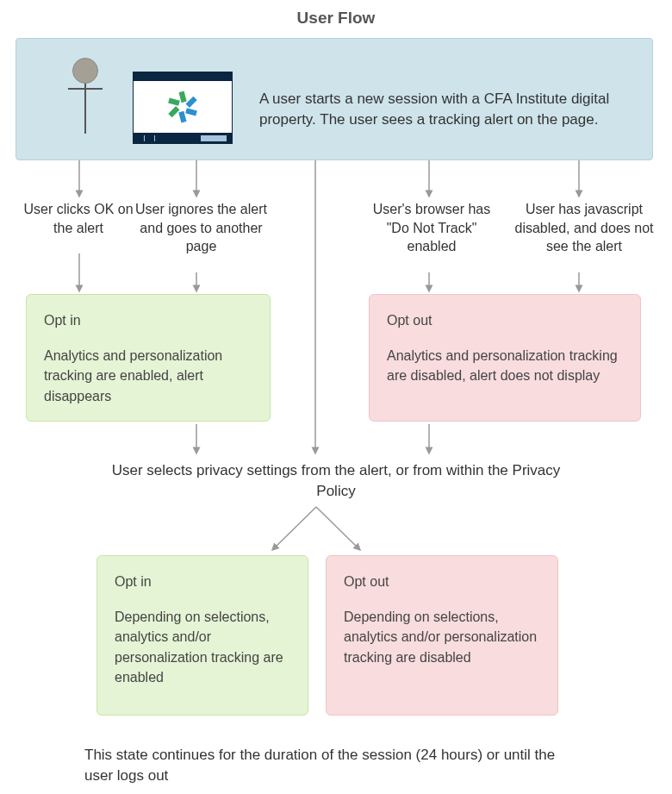 This screenshot has width=672, height=794. Describe the element at coordinates (202, 581) in the screenshot. I see `optin-row2-title: Opt in` at that location.